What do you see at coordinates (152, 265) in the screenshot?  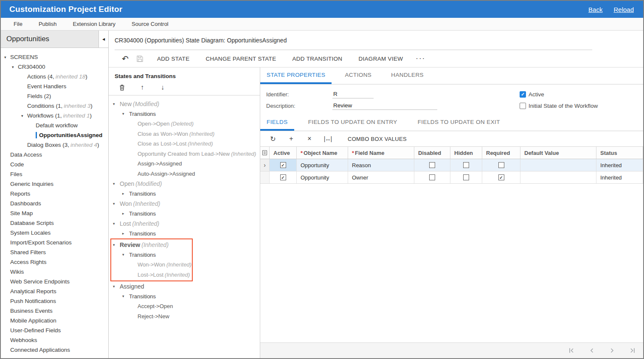 I see `transition-won-won: Won->Won (Inherited)` at bounding box center [152, 265].